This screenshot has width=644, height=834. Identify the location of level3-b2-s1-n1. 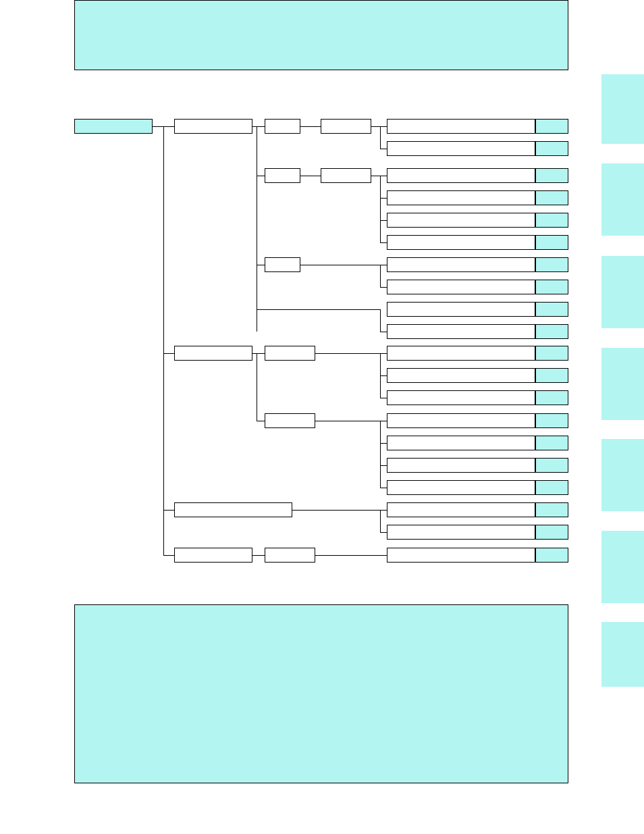
(290, 353).